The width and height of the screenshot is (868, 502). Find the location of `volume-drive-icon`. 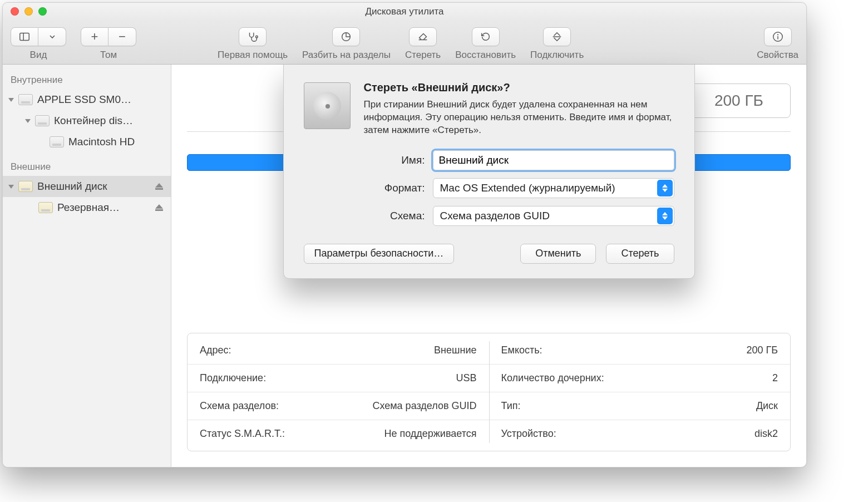

volume-drive-icon is located at coordinates (57, 142).